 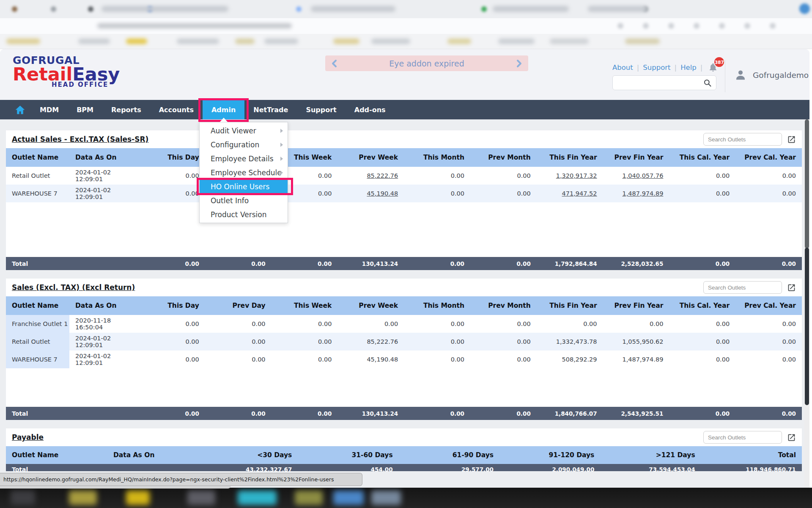 I want to click on support-link: Support, so click(x=656, y=68).